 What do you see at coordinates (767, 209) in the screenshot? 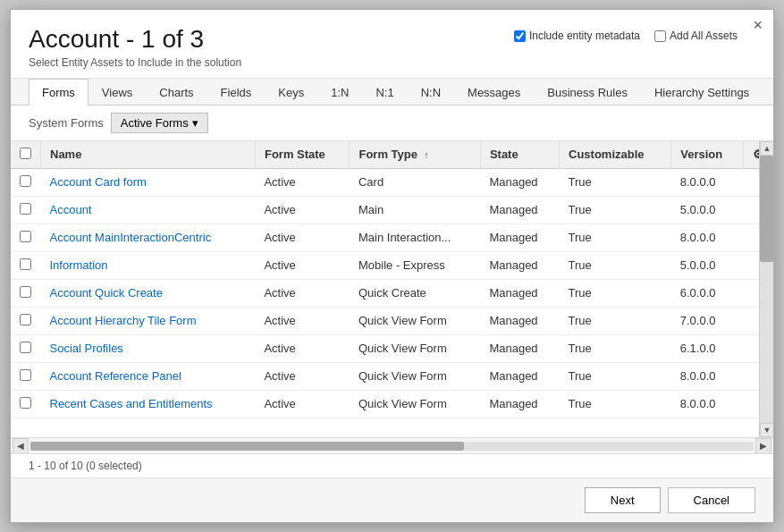
I see `scroll-thumb-v` at bounding box center [767, 209].